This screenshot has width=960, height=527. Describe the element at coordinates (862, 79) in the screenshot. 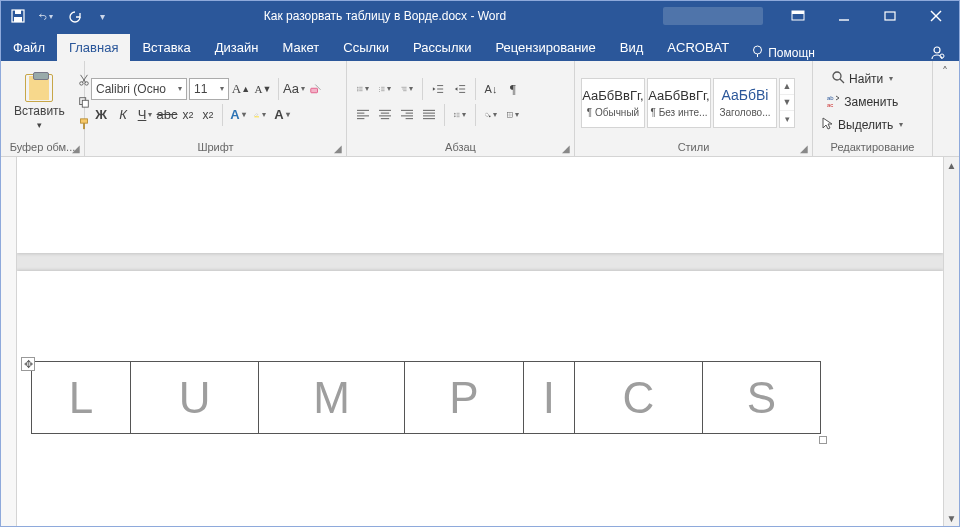

I see `find-button: Найти▾` at that location.